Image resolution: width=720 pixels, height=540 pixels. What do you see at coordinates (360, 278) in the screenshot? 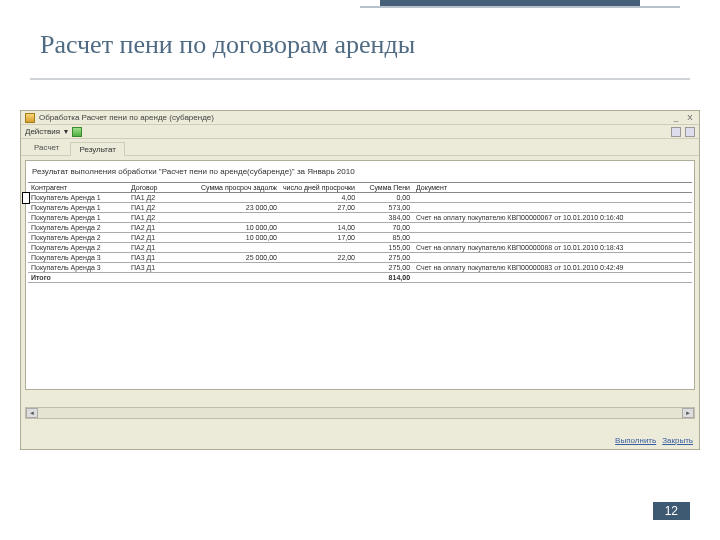
I see `total-row: Итого 814,00` at bounding box center [360, 278].